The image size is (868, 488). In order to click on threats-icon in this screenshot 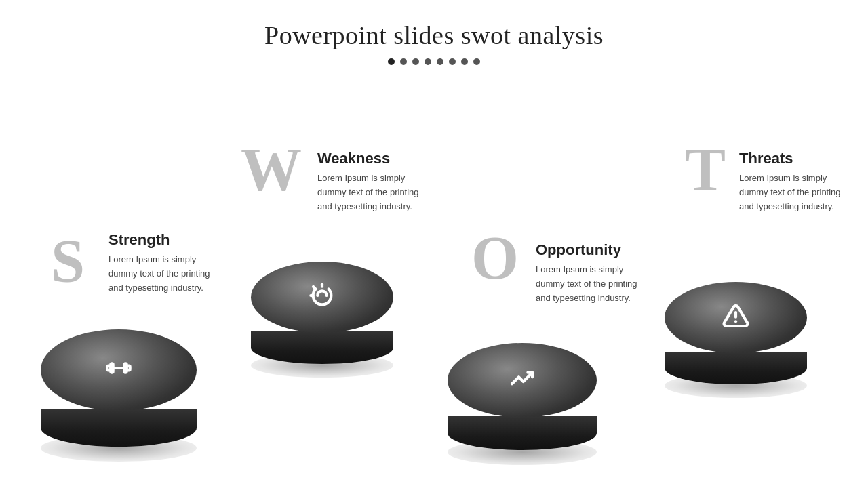, I will do `click(736, 318)`.